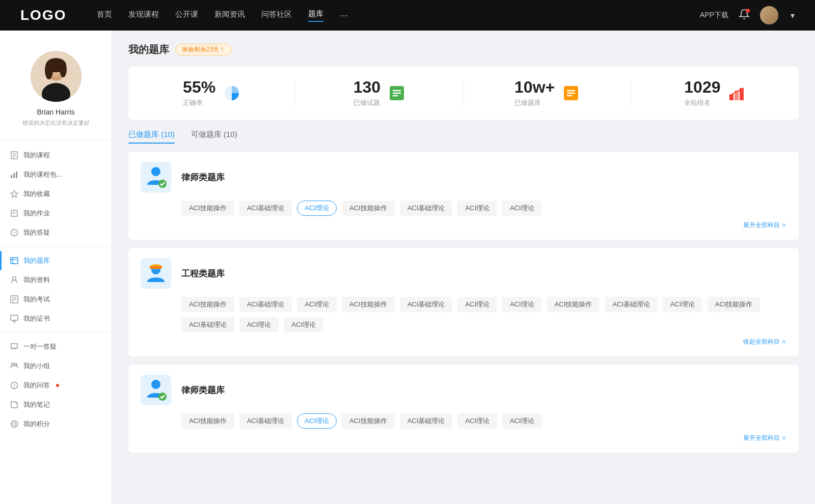 This screenshot has height=504, width=815. What do you see at coordinates (14, 299) in the screenshot?
I see `exam-icon` at bounding box center [14, 299].